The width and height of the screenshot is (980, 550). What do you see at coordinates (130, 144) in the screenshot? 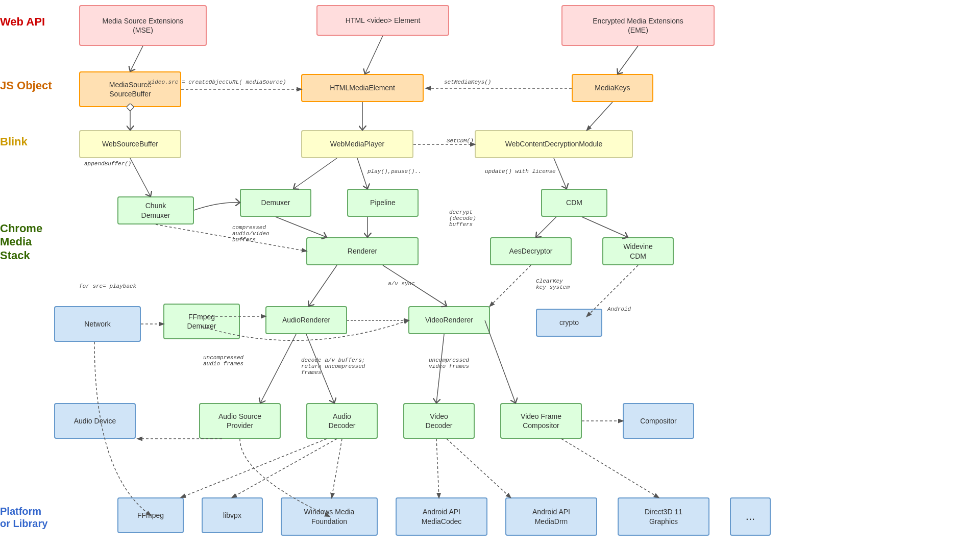
I see `box-websourcebuffer: WebSourceBuffer` at bounding box center [130, 144].